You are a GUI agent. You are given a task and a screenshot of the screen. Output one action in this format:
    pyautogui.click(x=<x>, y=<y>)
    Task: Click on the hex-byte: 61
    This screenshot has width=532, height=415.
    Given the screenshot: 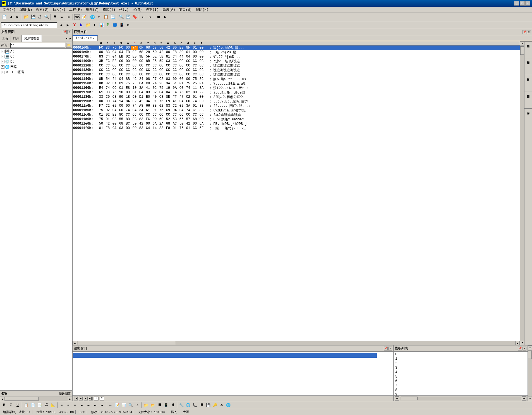 What is the action you would take?
    pyautogui.click(x=148, y=110)
    